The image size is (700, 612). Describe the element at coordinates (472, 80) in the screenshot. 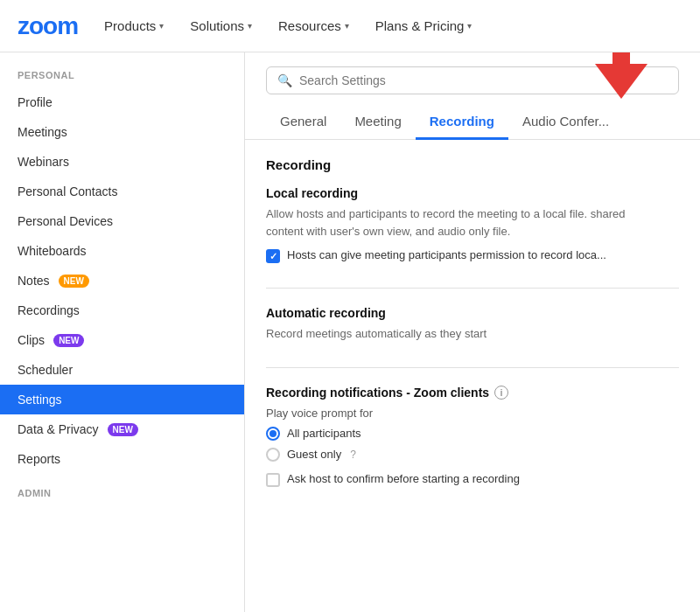

I see `search-input-wrap: 🔍` at that location.